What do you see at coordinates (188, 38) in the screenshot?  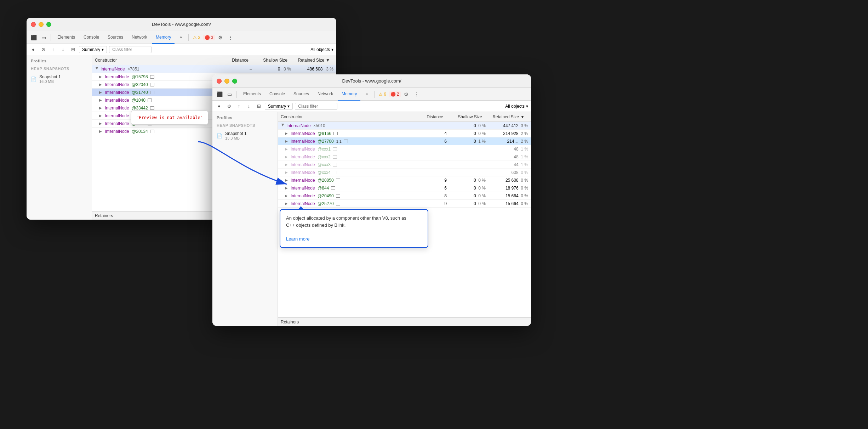 I see `sep2` at bounding box center [188, 38].